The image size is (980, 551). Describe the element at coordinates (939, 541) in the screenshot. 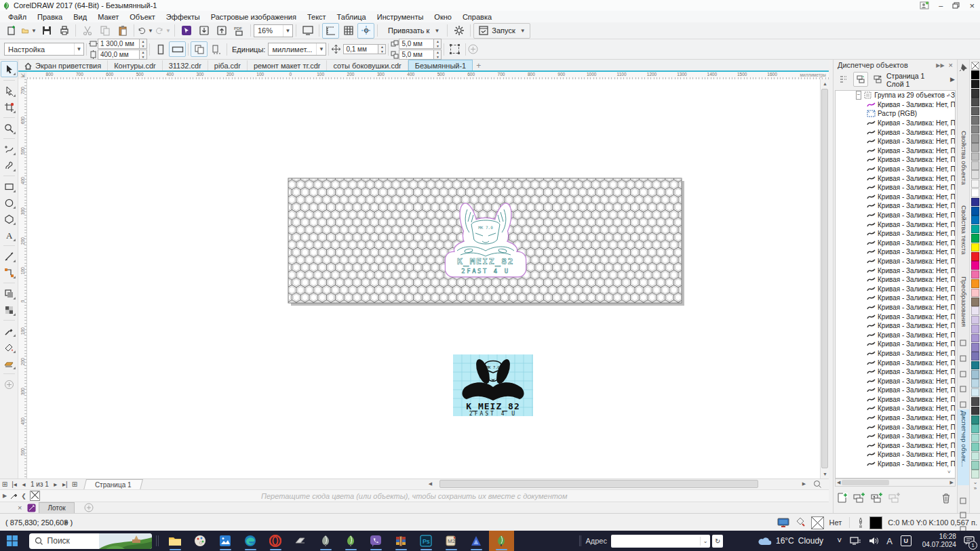

I see `taskbar-clock: 16:28 04.07.2024` at that location.